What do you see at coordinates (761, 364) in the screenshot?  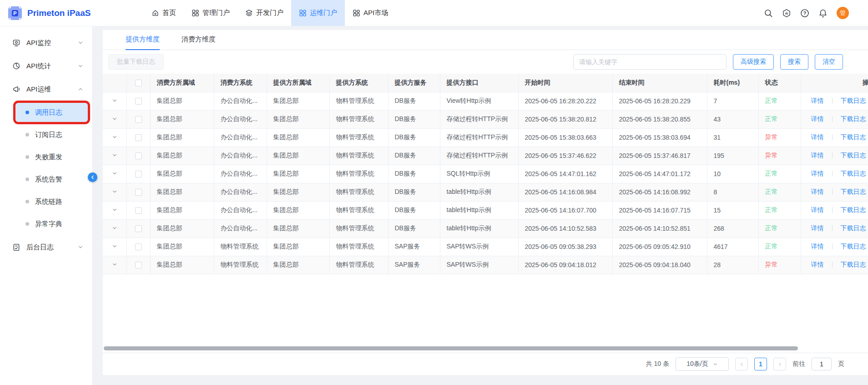 I see `current-page: 1` at bounding box center [761, 364].